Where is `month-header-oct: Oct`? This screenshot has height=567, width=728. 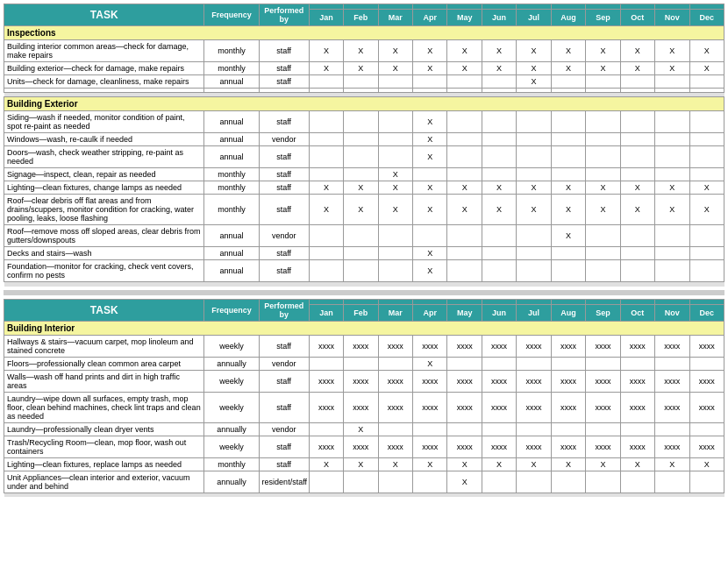
month-header-oct: Oct is located at coordinates (637, 18).